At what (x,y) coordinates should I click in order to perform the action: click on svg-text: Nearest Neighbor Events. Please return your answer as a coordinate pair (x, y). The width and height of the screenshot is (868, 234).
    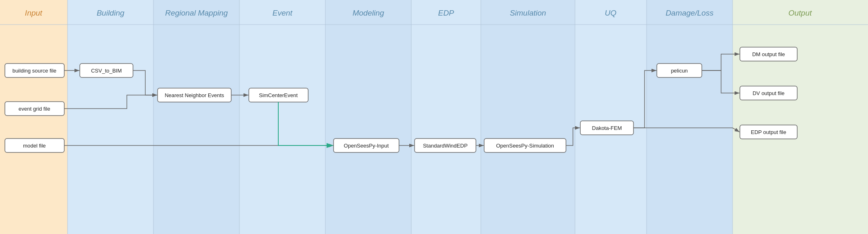
    Looking at the image, I should click on (194, 95).